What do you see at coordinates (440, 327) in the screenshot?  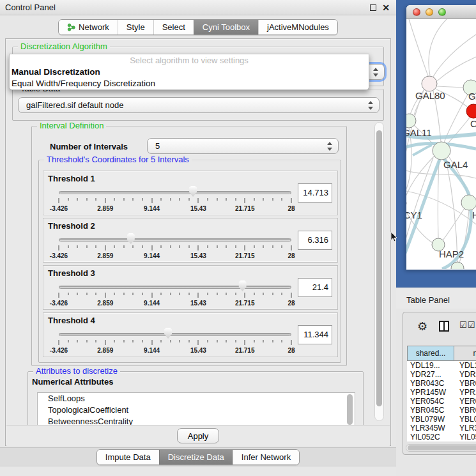 I see `table-toolbar: ⚙ ☑☑` at bounding box center [440, 327].